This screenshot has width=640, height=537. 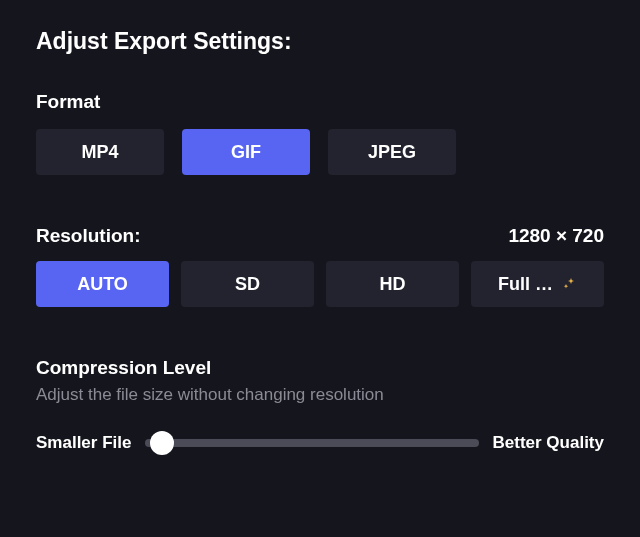 What do you see at coordinates (312, 443) in the screenshot?
I see `compression-slider` at bounding box center [312, 443].